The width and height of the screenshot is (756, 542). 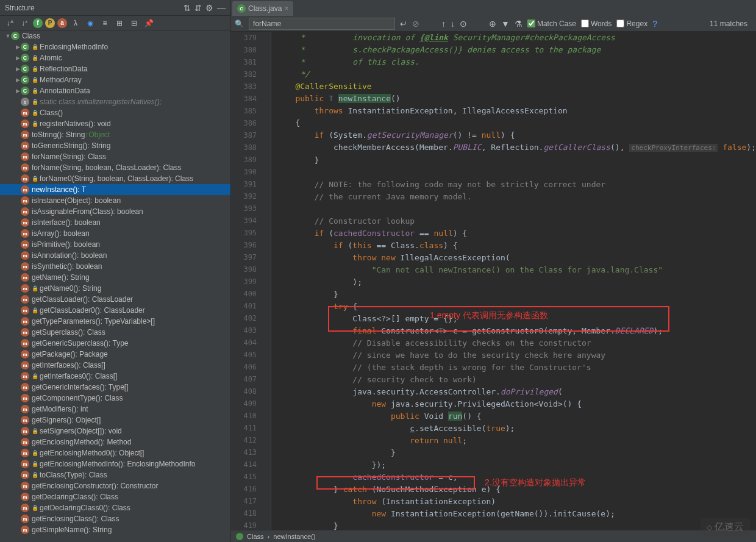 I want to click on autoscroll-icon: ≡, so click(x=105, y=23).